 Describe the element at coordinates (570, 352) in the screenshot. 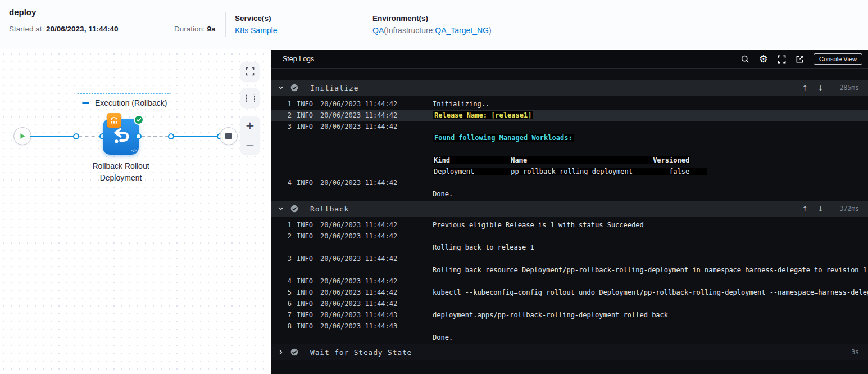

I see `log-section-header: Wait for Steady State3s` at that location.